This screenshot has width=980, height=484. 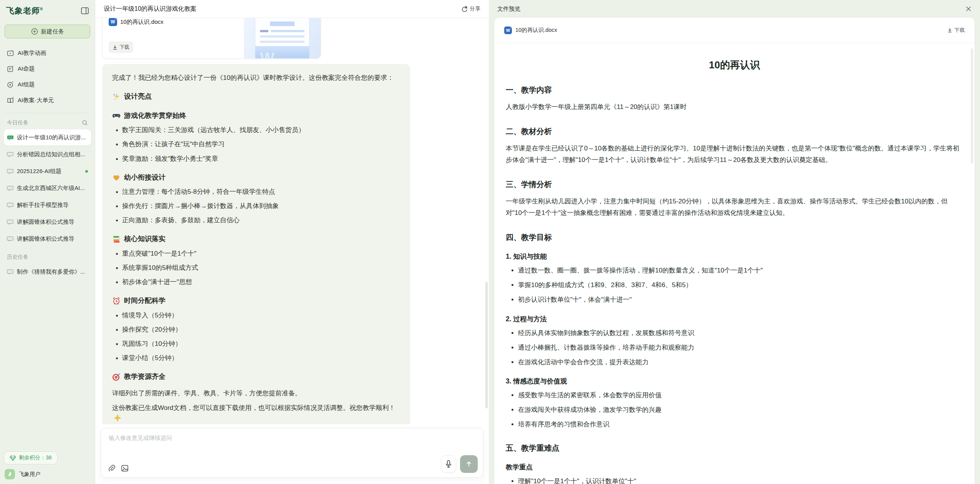 I want to click on close-icon, so click(x=968, y=9).